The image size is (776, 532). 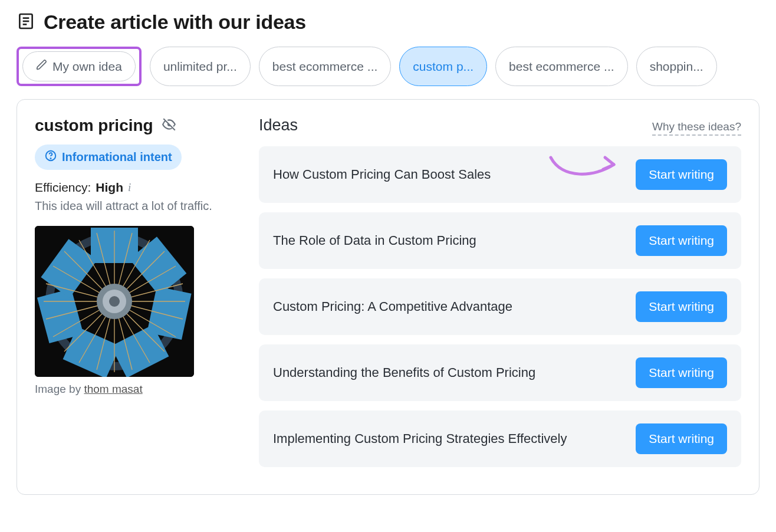 I want to click on idea-card: How Custom Pricing Can Boost Sales Start…, so click(x=500, y=175).